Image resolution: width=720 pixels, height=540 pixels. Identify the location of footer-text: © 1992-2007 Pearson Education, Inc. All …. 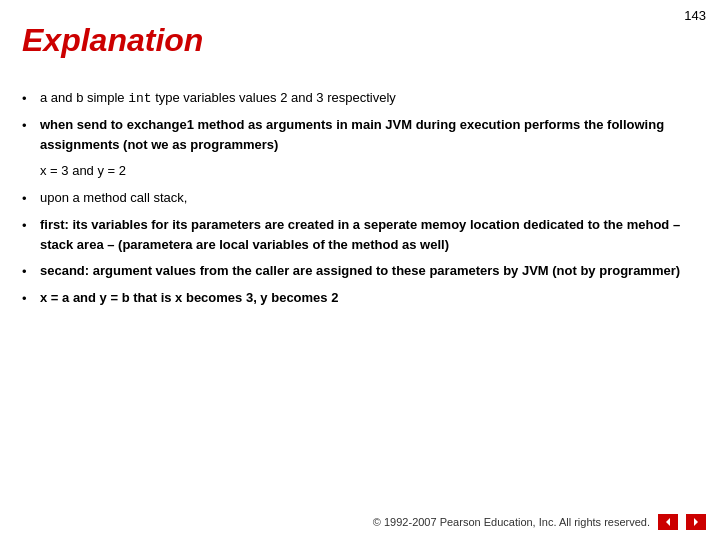
(512, 522).